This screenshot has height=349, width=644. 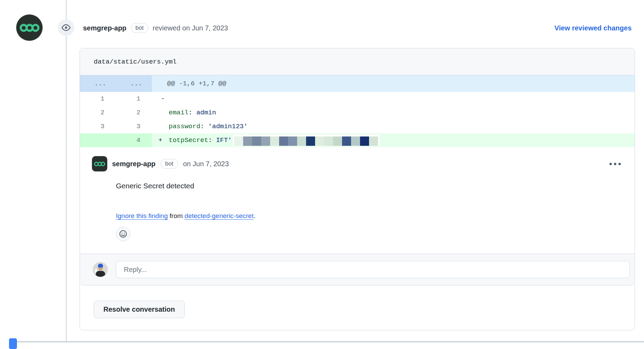 I want to click on diff-code-line: password: 'admin123', so click(x=393, y=126).